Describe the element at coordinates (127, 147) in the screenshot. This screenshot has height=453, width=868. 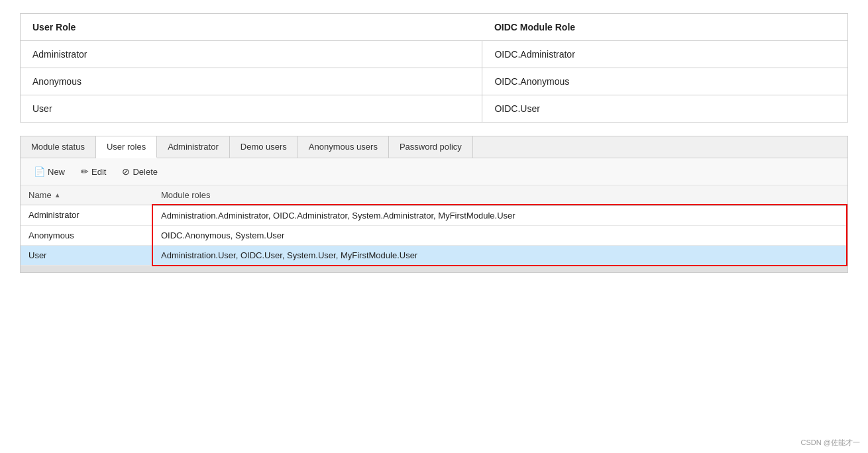
I see `tab-user-roles: User roles` at that location.